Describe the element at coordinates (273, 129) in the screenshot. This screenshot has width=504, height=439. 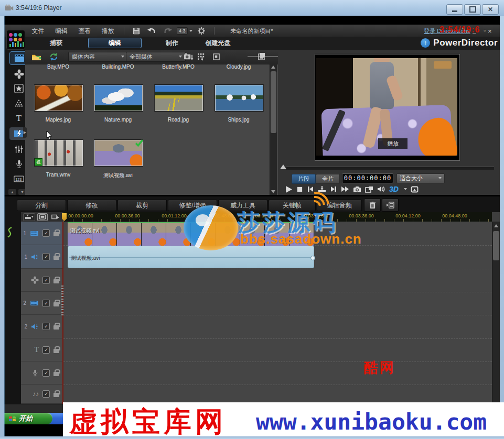
I see `library-scrollbar` at that location.